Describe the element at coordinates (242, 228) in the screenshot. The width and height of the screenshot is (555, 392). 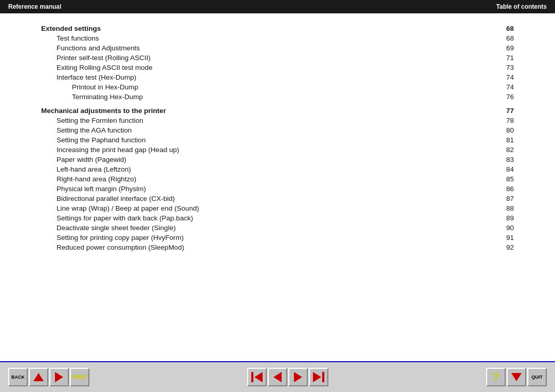
I see `toc-item-label: Deactivate single sheet feeder (Single)` at that location.